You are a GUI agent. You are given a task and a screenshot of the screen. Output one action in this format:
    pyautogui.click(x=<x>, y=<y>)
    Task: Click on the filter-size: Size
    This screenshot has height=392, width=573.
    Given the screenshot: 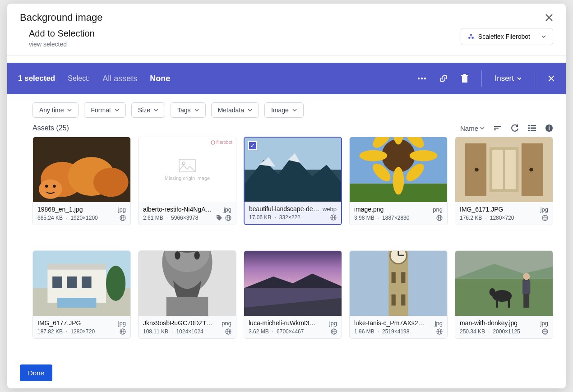 What is the action you would take?
    pyautogui.click(x=148, y=110)
    